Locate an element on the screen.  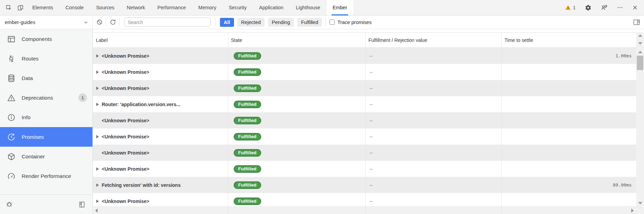
split-panel-icon is located at coordinates (636, 22).